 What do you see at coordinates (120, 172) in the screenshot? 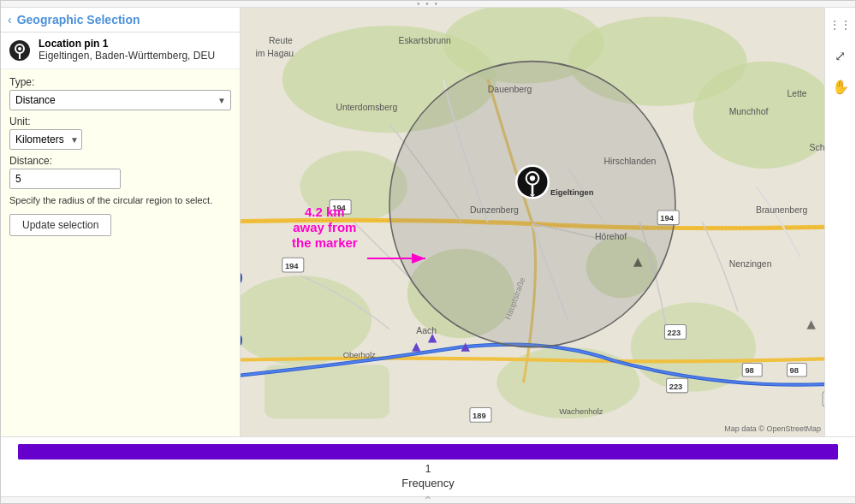
I see `distance-row: Distance:` at bounding box center [120, 172].